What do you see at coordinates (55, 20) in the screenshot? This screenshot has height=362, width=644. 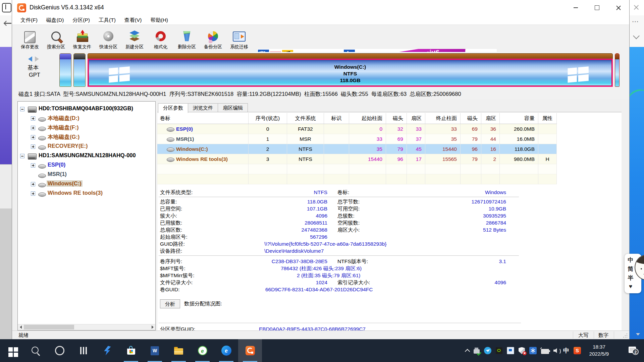 I see `menu-disk: 磁盘(D)` at bounding box center [55, 20].